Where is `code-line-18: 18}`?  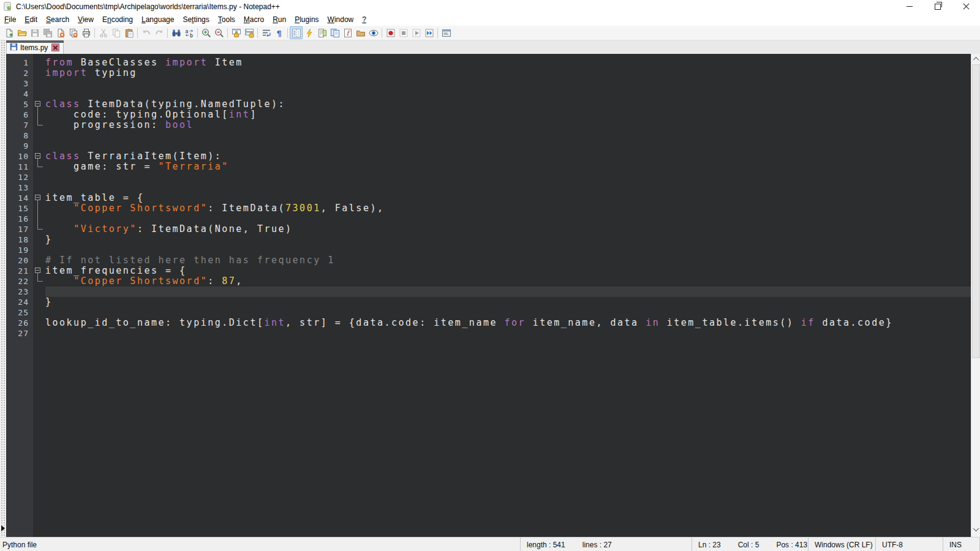 code-line-18: 18} is located at coordinates (489, 240).